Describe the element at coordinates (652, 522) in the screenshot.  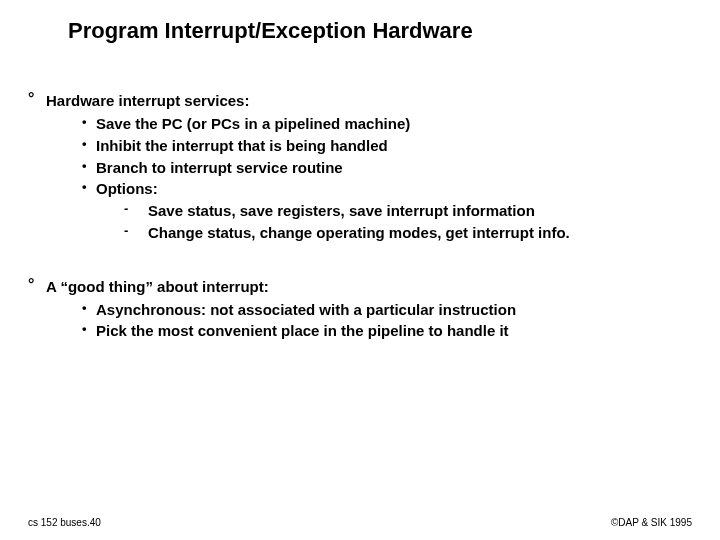
I see `footer-right: ©DAP & SIK 1995` at that location.